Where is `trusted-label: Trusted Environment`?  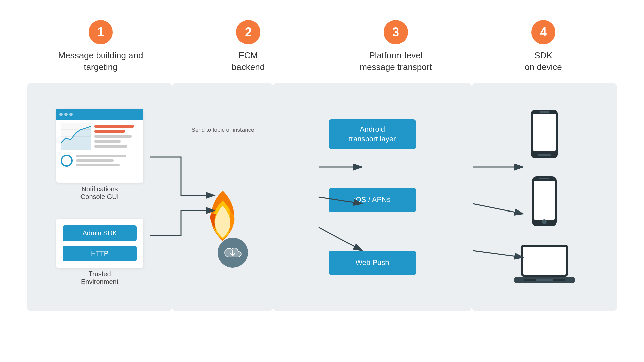 trusted-label: Trusted Environment is located at coordinates (100, 278).